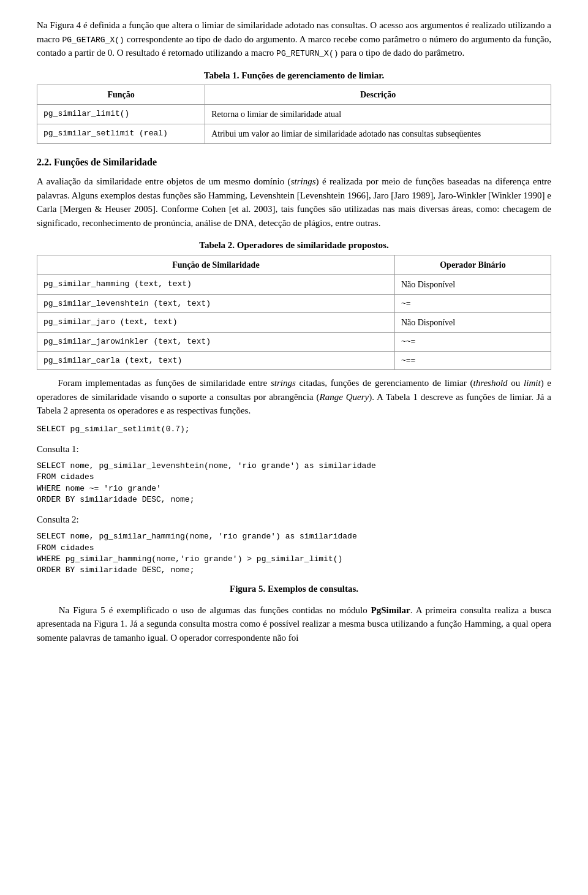 The image size is (588, 895). Describe the element at coordinates (294, 589) in the screenshot. I see `figure5-caption: Figura 5. Exemplos de consultas.` at that location.